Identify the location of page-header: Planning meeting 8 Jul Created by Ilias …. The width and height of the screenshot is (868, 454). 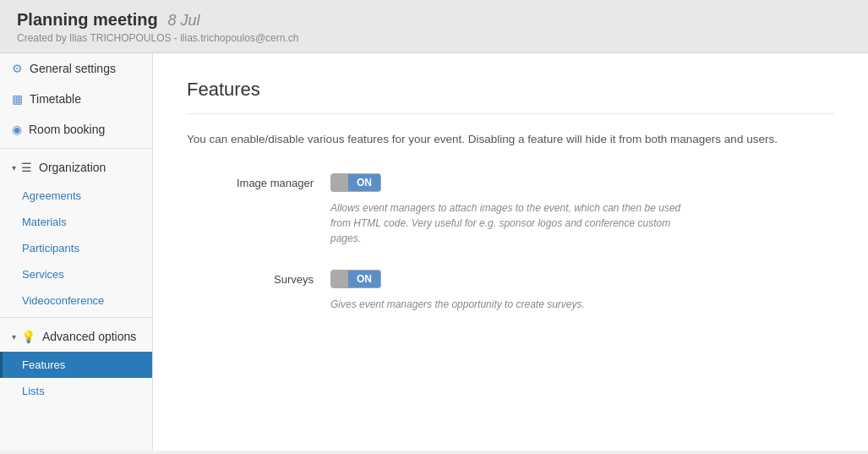
(434, 27).